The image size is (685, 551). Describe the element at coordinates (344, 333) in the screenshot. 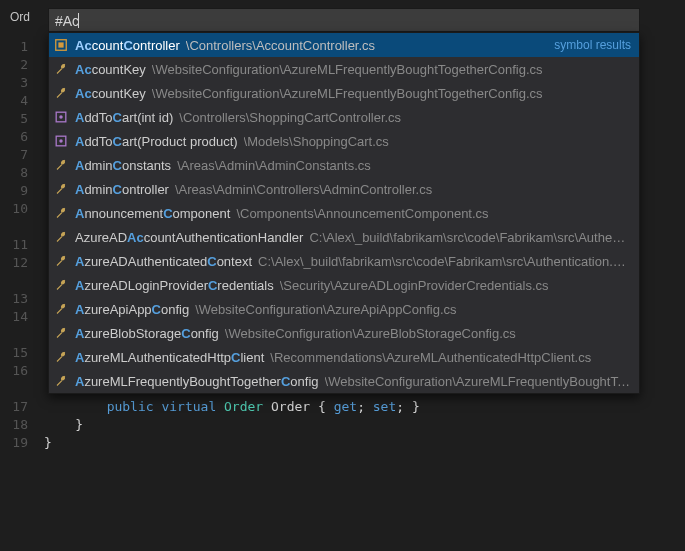

I see `result-row: AzureBlobStorageConfig\WebsiteConfigurat…` at that location.